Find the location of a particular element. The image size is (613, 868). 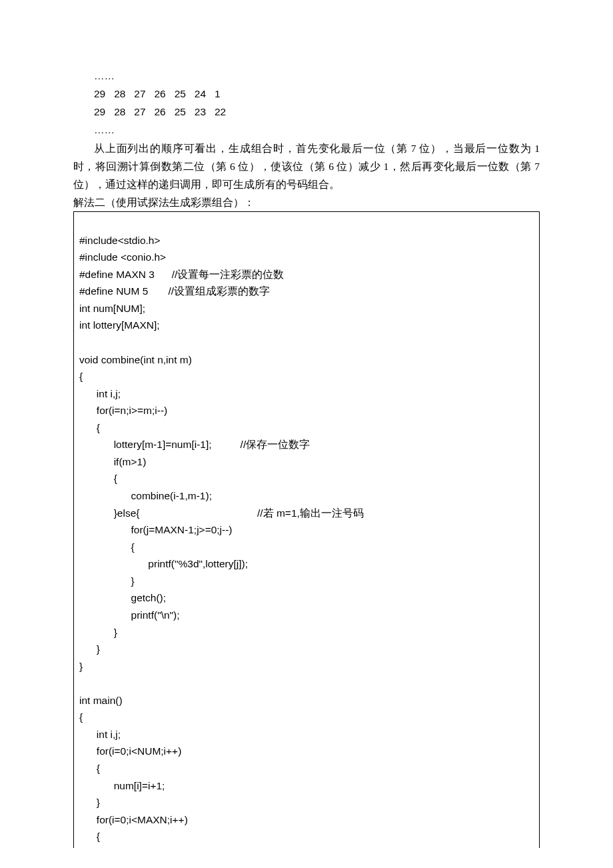

sequence-ellipsis-2: …… is located at coordinates (306, 129).